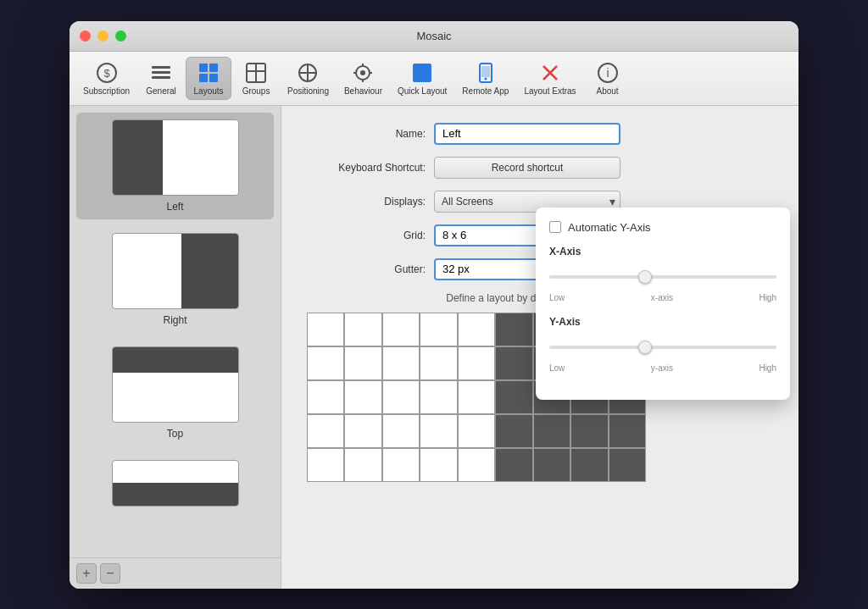  What do you see at coordinates (161, 73) in the screenshot?
I see `general-icon` at bounding box center [161, 73].